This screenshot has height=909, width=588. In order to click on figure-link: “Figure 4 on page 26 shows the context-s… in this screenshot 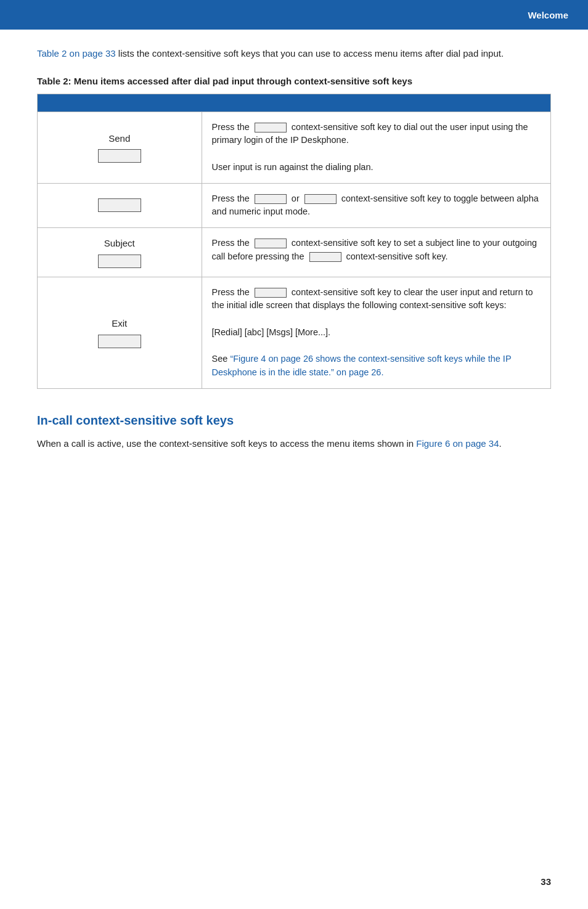, I will do `click(362, 365)`.